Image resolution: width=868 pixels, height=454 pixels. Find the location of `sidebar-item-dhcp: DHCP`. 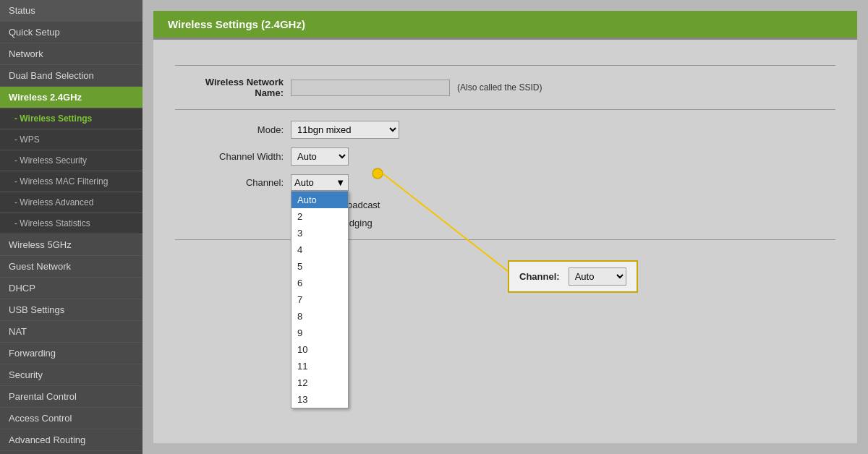

sidebar-item-dhcp: DHCP is located at coordinates (71, 288).